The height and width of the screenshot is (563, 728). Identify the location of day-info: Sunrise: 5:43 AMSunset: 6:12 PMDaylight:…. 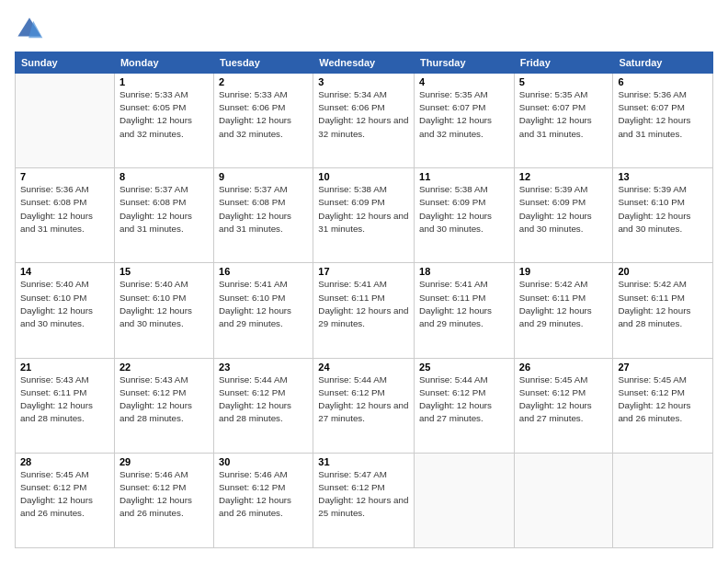
(164, 399).